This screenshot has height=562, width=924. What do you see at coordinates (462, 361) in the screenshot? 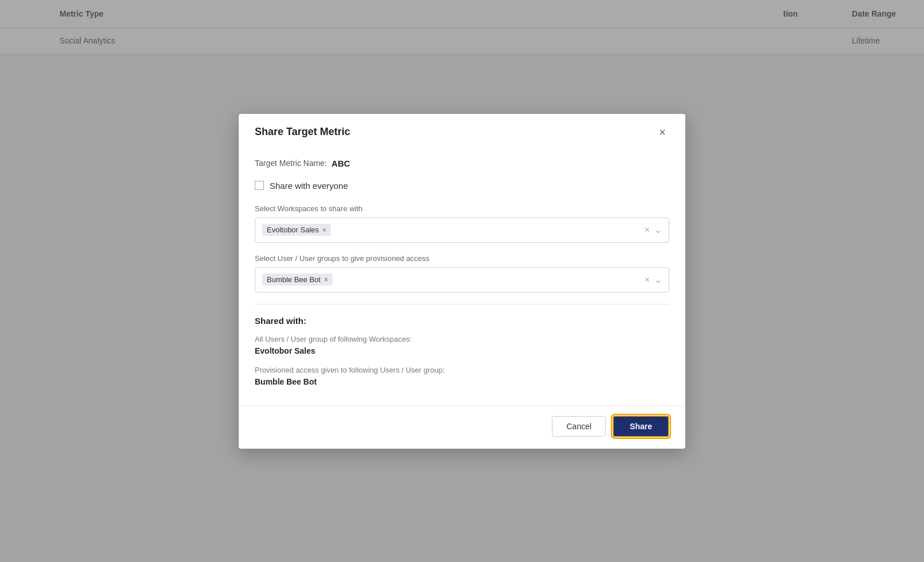
I see `shared-with-section: Shared with: All Users / User group of f…` at bounding box center [462, 361].